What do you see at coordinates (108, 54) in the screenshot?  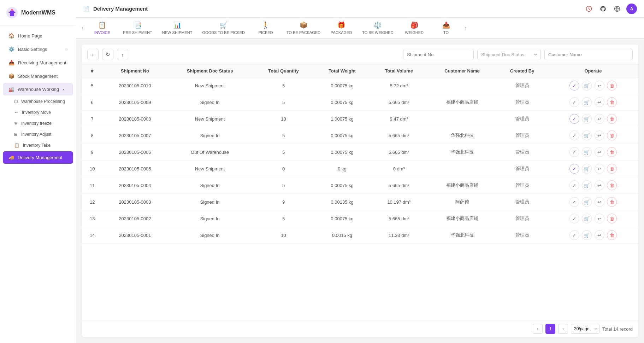 I see `refresh-button: ↻` at bounding box center [108, 54].